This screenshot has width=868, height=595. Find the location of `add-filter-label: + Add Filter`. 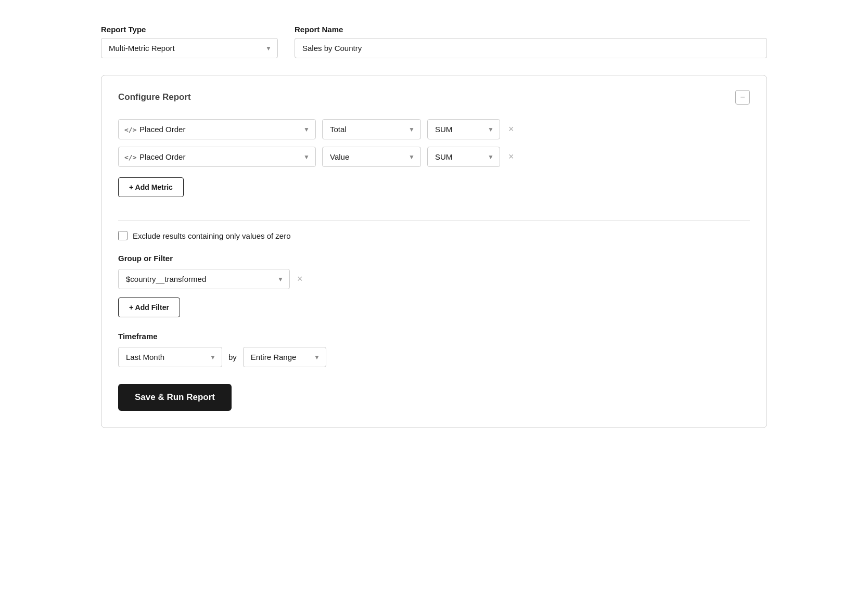

add-filter-label: + Add Filter is located at coordinates (149, 307).